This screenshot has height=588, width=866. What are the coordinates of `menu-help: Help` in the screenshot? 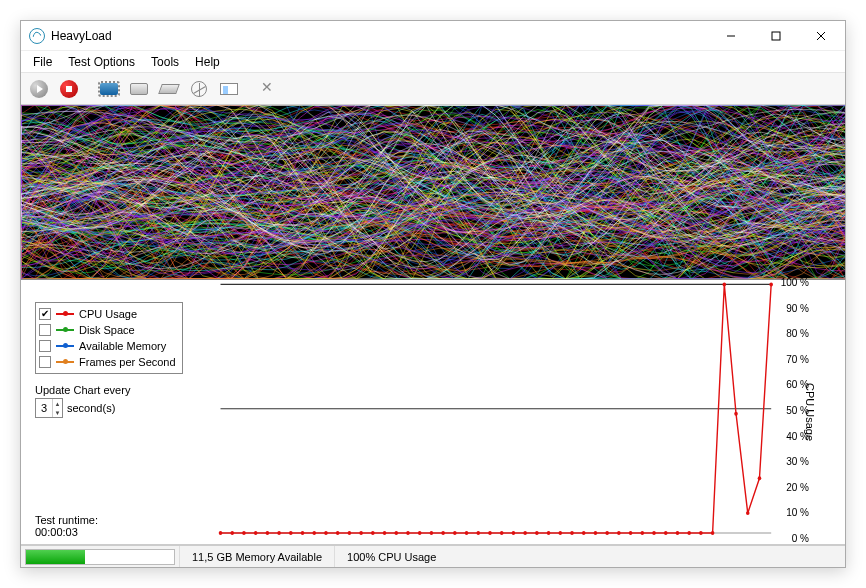 It's located at (208, 62).